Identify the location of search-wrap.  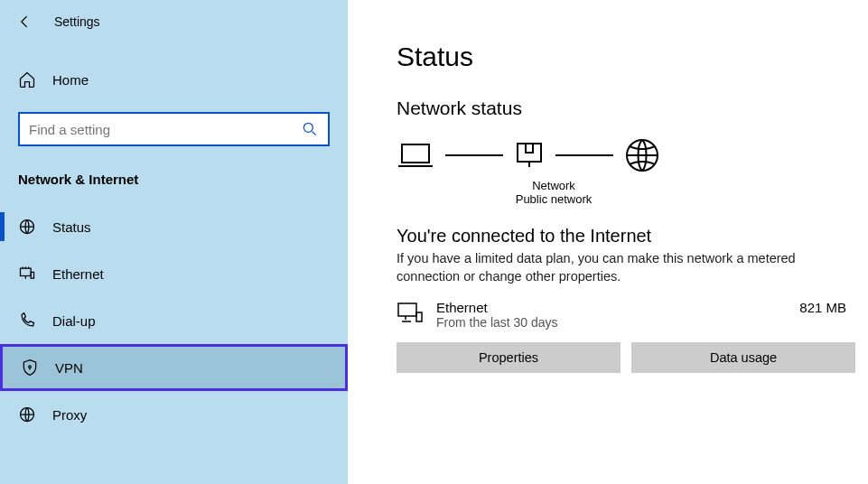
(173, 129).